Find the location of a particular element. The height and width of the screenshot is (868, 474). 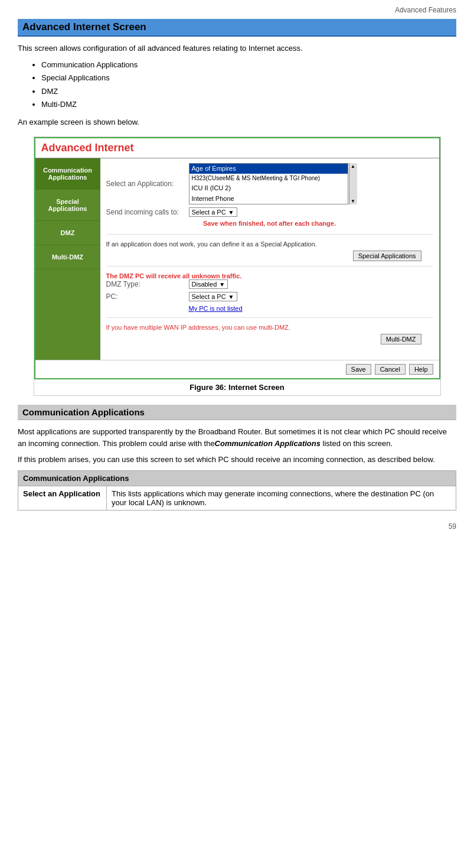

bullet-item-1: Communication Applications is located at coordinates (249, 65).